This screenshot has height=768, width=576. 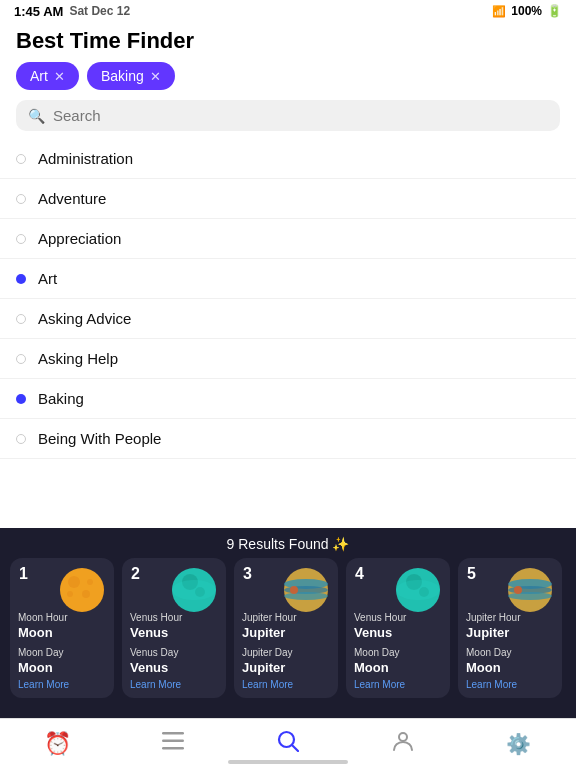 I want to click on tag-baking-close: ✕, so click(x=156, y=76).